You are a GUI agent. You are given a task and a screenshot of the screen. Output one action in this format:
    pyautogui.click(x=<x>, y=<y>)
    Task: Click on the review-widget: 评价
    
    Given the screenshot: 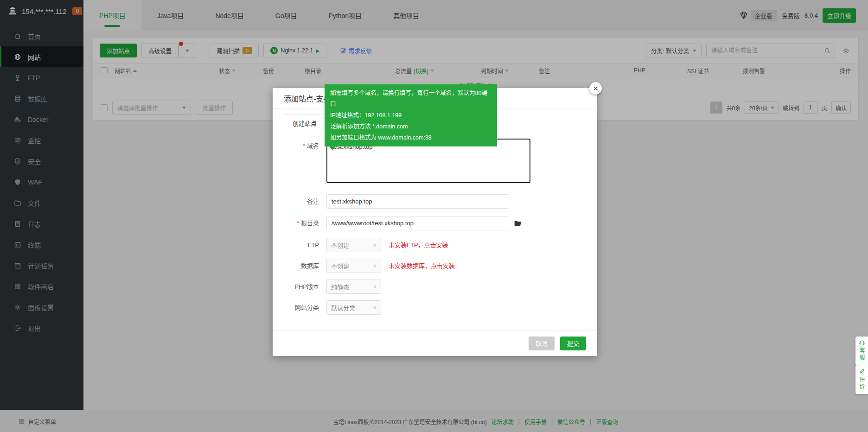 What is the action you would take?
    pyautogui.click(x=862, y=380)
    